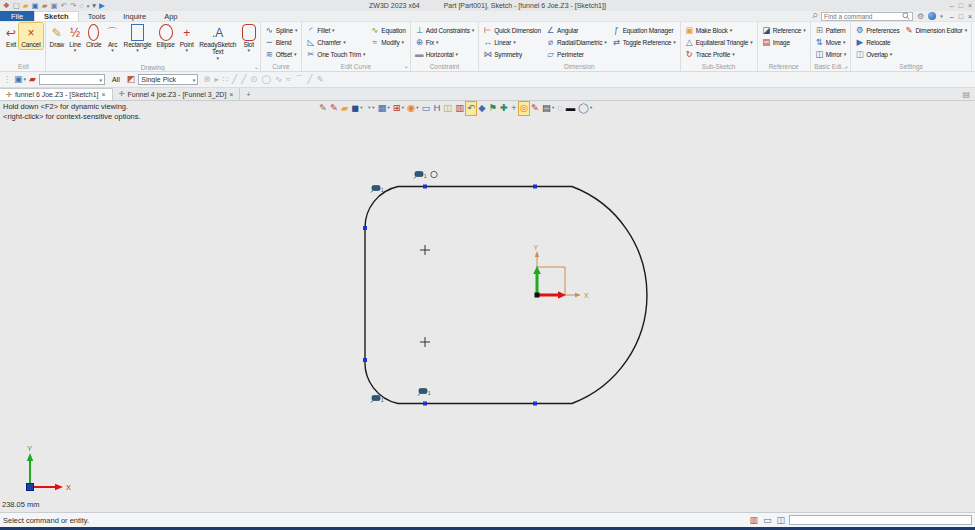 This screenshot has height=530, width=975. I want to click on filter-combo: ▾, so click(72, 80).